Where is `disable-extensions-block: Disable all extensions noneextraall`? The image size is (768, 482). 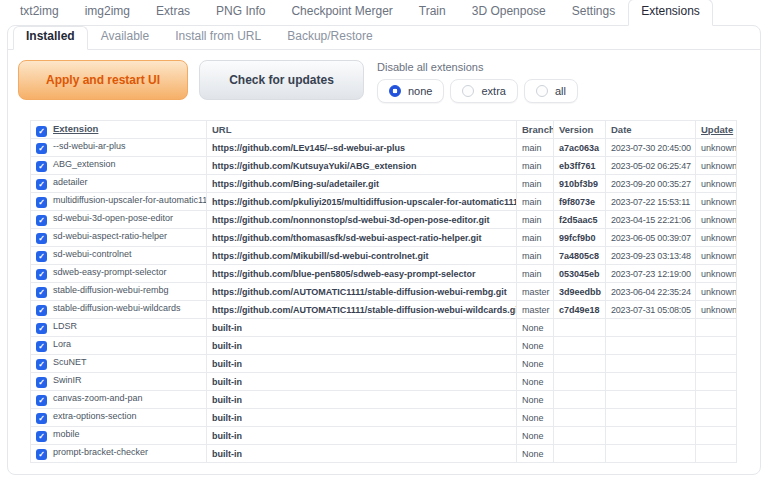
disable-extensions-block: Disable all extensions noneextraall is located at coordinates (478, 82).